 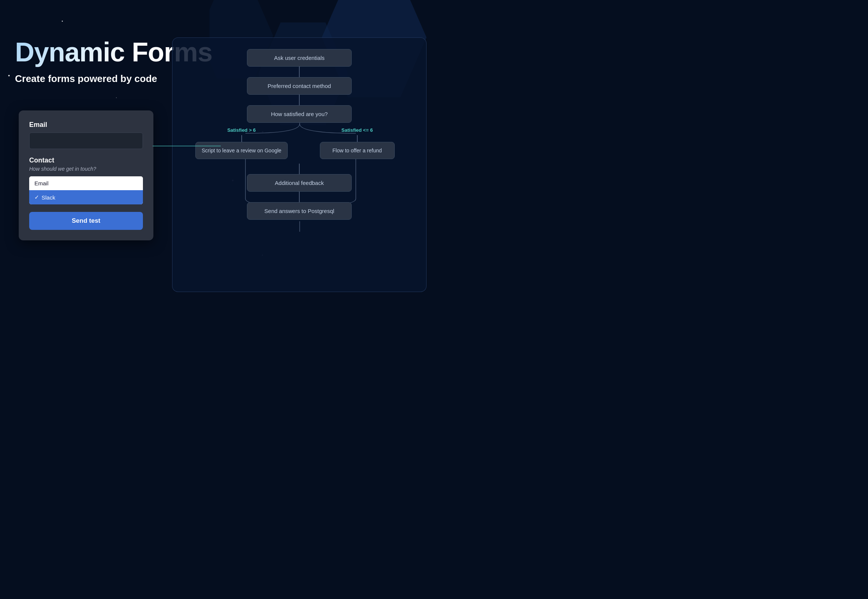 I want to click on contact-dropdown: Email ✓ Slack, so click(x=86, y=191).